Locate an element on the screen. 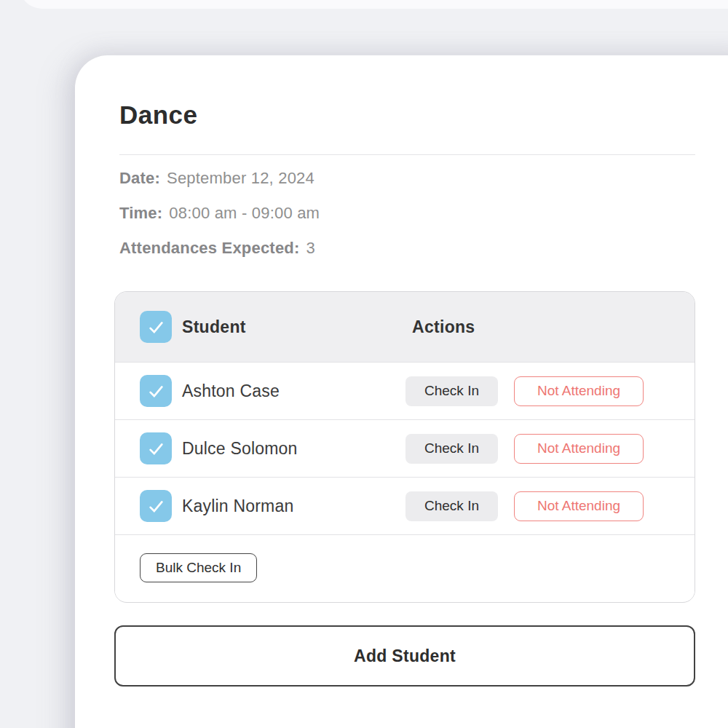 The image size is (728, 728). table-row: Kaylin Norman Check In Not Attending is located at coordinates (405, 507).